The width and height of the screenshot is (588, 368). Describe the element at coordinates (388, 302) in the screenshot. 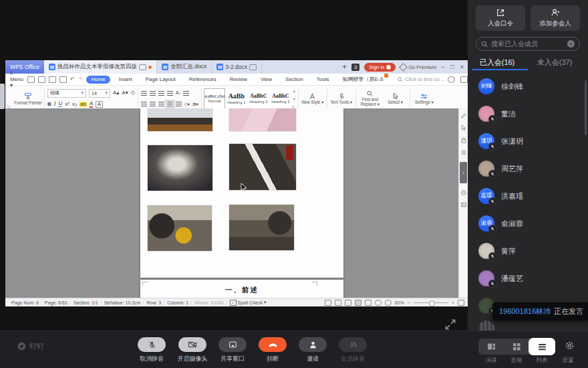

I see `brightness-icon` at that location.